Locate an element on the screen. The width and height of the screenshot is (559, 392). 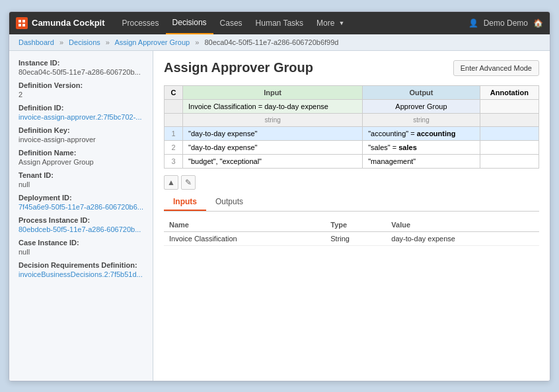
def-version-value: 2 is located at coordinates (81, 95).